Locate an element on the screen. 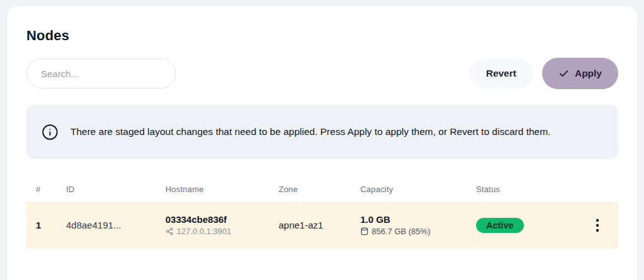 The height and width of the screenshot is (280, 644). column-header-hostname: Hostname is located at coordinates (222, 190).